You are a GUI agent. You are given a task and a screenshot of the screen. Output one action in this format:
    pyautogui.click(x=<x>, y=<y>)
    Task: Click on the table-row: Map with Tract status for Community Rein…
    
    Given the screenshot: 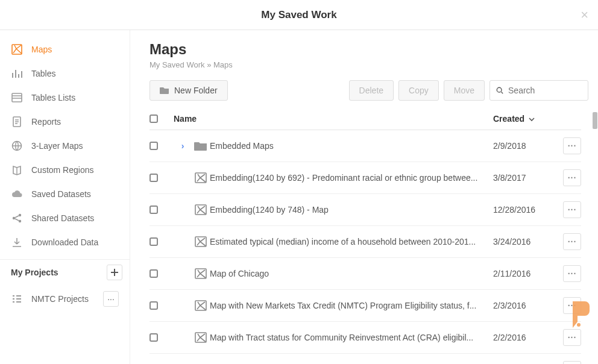 What is the action you would take?
    pyautogui.click(x=365, y=337)
    